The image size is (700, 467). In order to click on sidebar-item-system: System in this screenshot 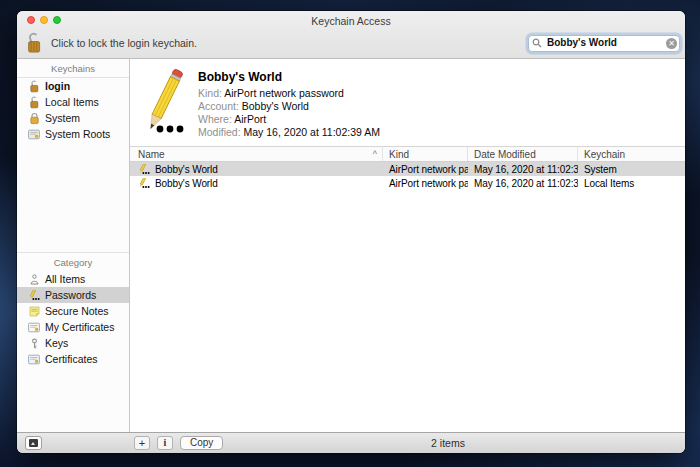, I will do `click(73, 118)`.